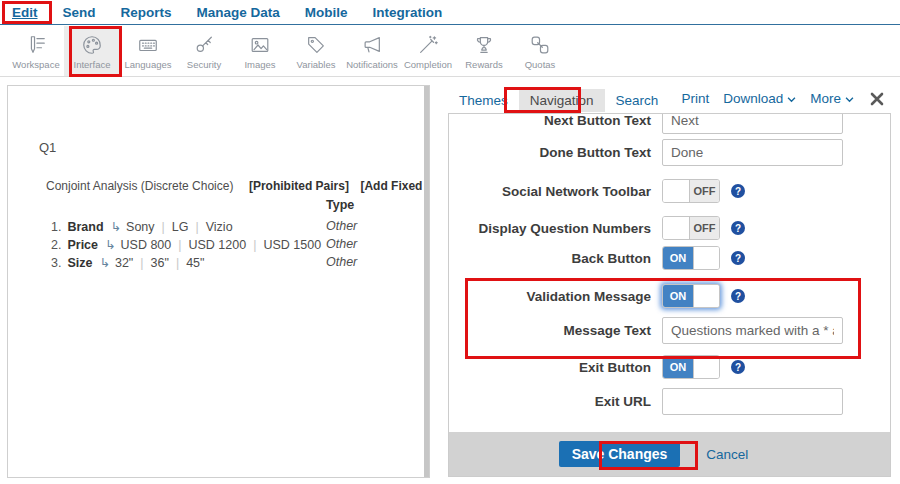 This screenshot has width=900, height=484. Describe the element at coordinates (670, 152) in the screenshot. I see `setting-row-done-button-text: Done Button Text` at that location.